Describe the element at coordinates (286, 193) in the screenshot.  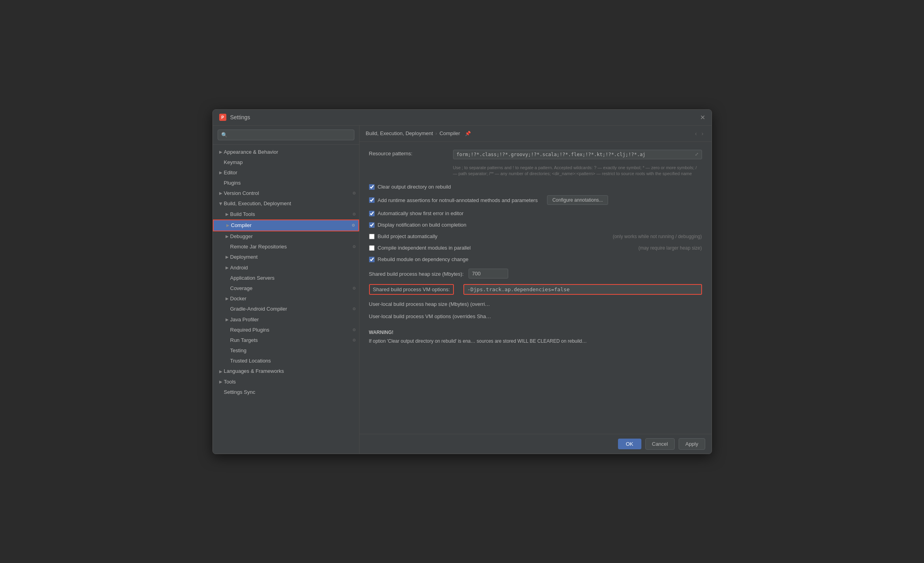
I see `sidebar-item-version-control: ▶ Version Control ⚙` at that location.